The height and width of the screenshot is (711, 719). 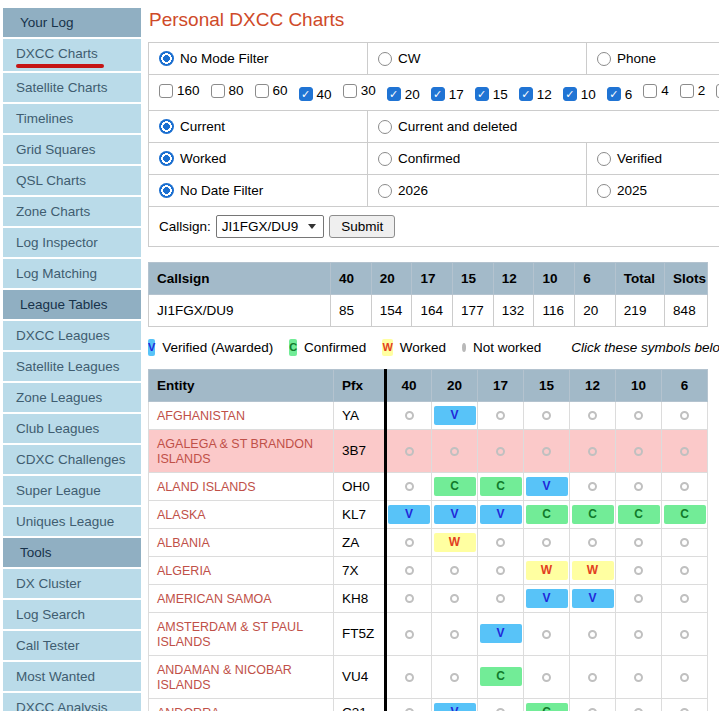 What do you see at coordinates (72, 398) in the screenshot?
I see `sidebar-item-zone-leagues: Zone Leagues` at bounding box center [72, 398].